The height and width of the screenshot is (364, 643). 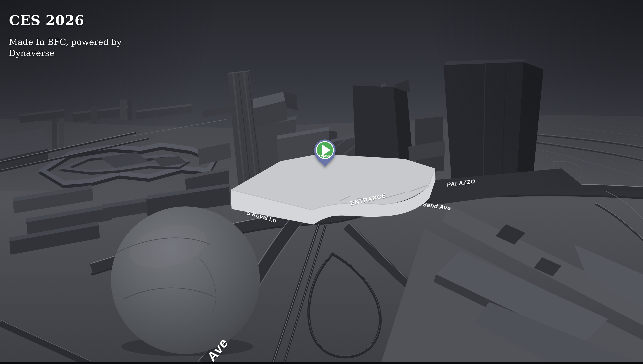 I want to click on pin-label: Explore, so click(x=325, y=156).